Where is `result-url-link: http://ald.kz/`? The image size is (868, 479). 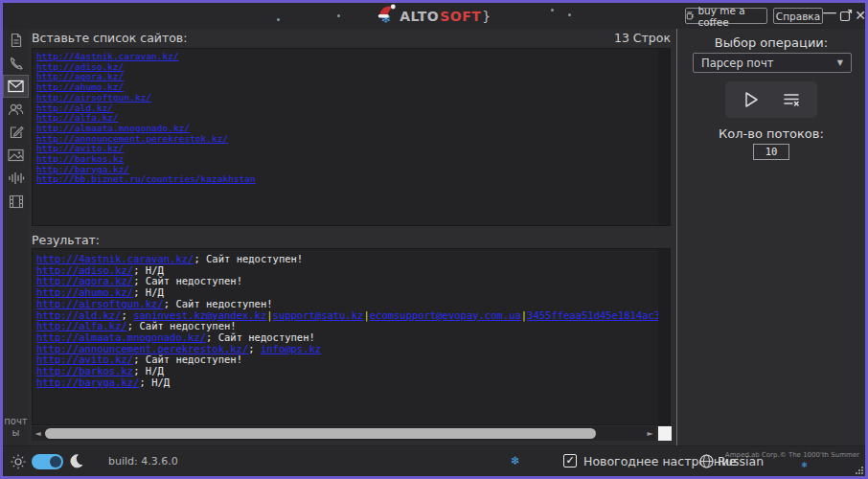 result-url-link: http://ald.kz/ is located at coordinates (79, 315).